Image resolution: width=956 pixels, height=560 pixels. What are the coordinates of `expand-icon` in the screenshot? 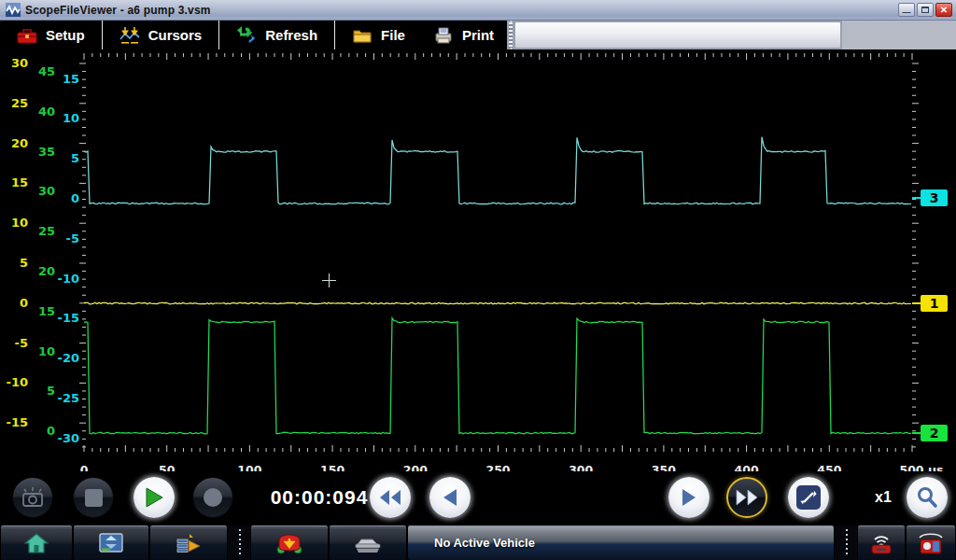 It's located at (808, 497).